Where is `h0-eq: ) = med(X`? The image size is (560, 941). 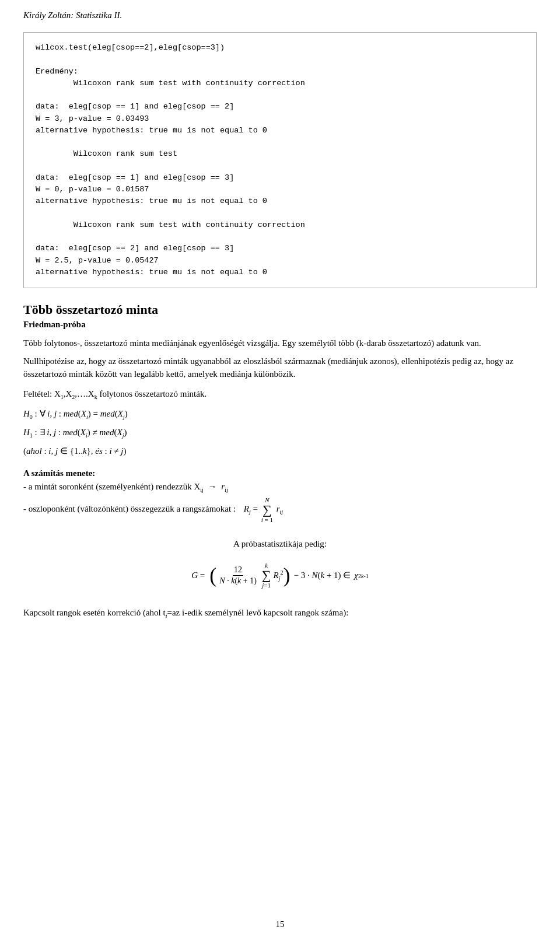
h0-eq: ) = med(X is located at coordinates (106, 414).